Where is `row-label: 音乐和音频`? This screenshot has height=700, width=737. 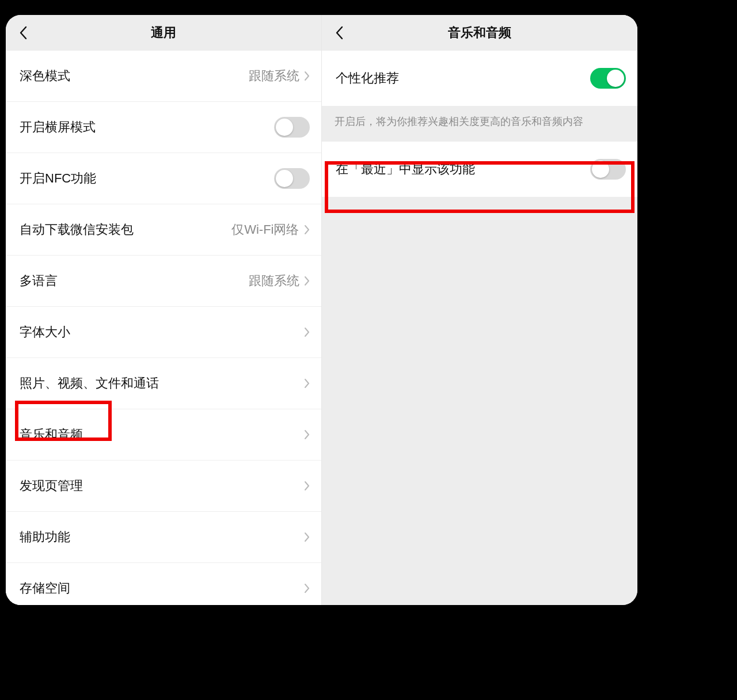
row-label: 音乐和音频 is located at coordinates (51, 435).